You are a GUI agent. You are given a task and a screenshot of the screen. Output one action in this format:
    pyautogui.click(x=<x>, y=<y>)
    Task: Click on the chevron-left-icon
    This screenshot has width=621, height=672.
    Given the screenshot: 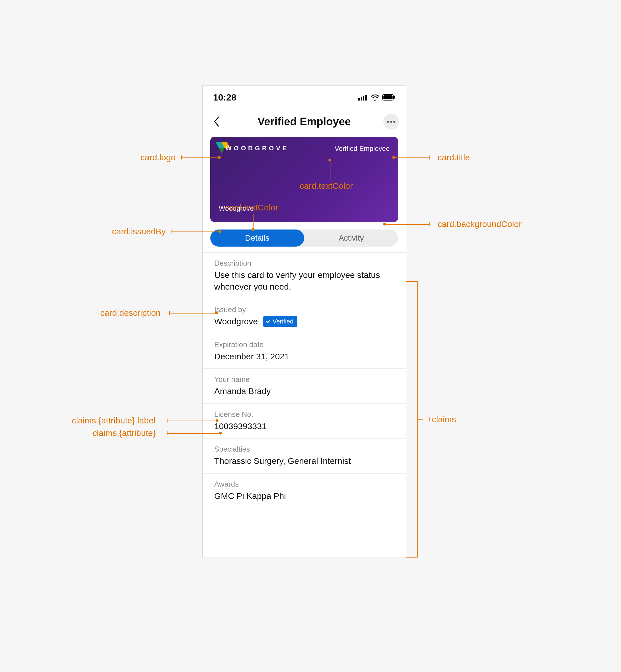 What is the action you would take?
    pyautogui.click(x=216, y=122)
    